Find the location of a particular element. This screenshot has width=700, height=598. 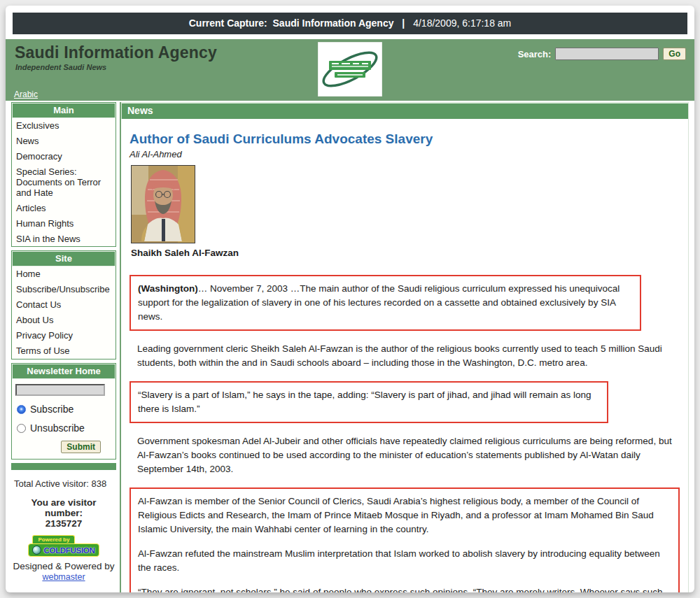

article-photo is located at coordinates (163, 204).